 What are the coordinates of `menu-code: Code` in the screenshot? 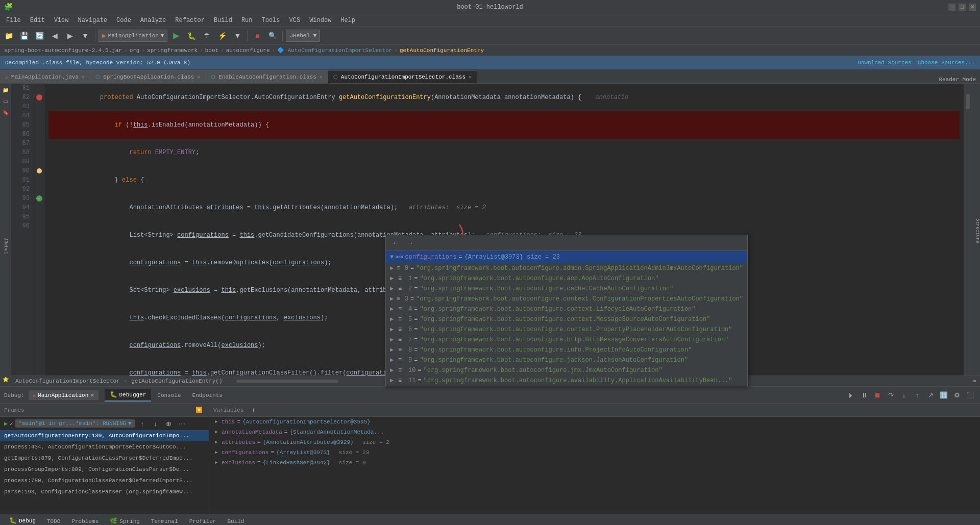 It's located at (124, 20).